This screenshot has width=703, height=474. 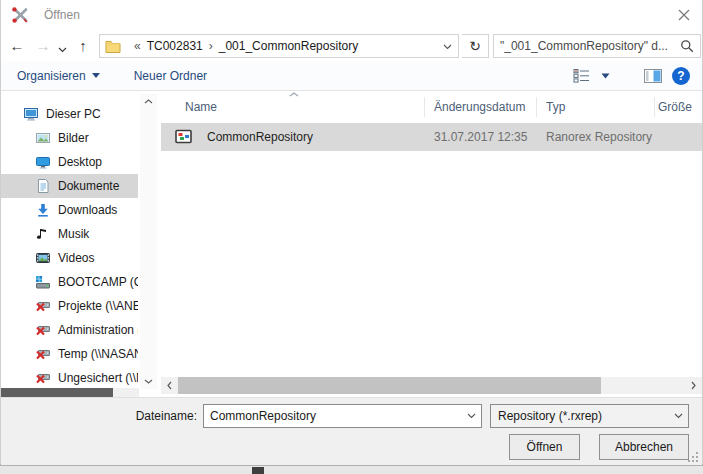 What do you see at coordinates (678, 416) in the screenshot?
I see `filetype-dropdown-icon` at bounding box center [678, 416].